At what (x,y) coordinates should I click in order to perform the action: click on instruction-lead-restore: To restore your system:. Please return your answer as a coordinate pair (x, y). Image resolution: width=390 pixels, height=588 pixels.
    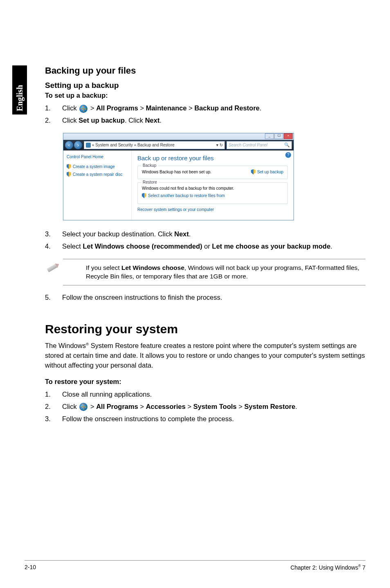
    Looking at the image, I should click on (205, 382).